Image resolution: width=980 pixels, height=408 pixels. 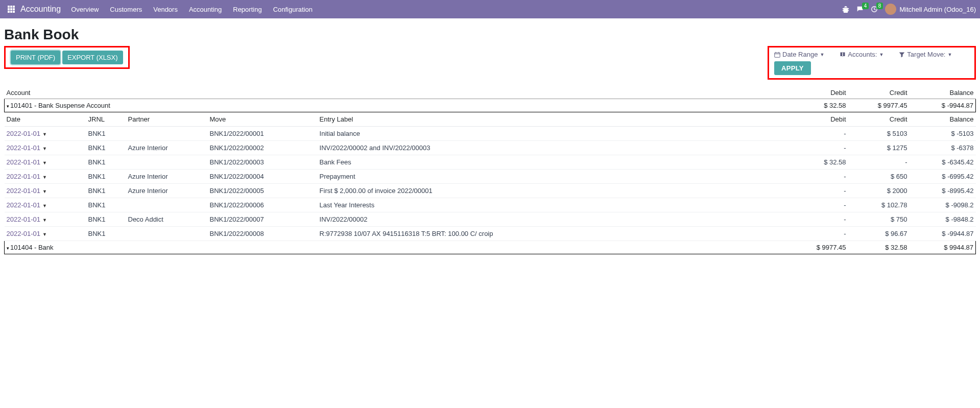 I want to click on col-jrnl: JRNL, so click(x=106, y=119).